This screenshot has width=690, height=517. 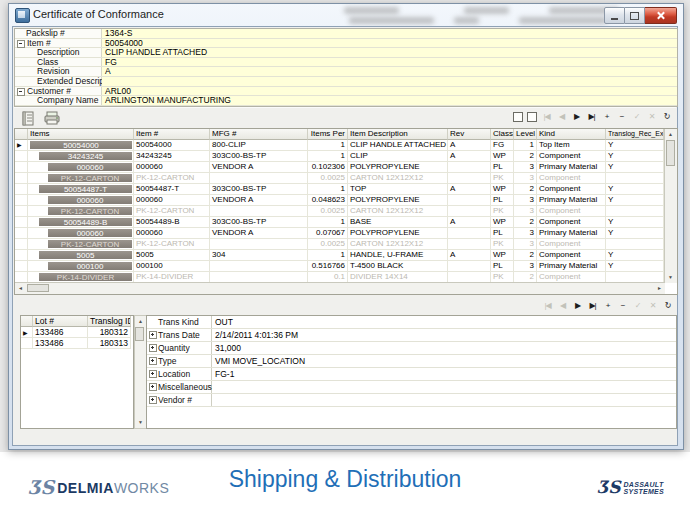 What do you see at coordinates (638, 306) in the screenshot?
I see `edit-record-button: ✓` at bounding box center [638, 306].